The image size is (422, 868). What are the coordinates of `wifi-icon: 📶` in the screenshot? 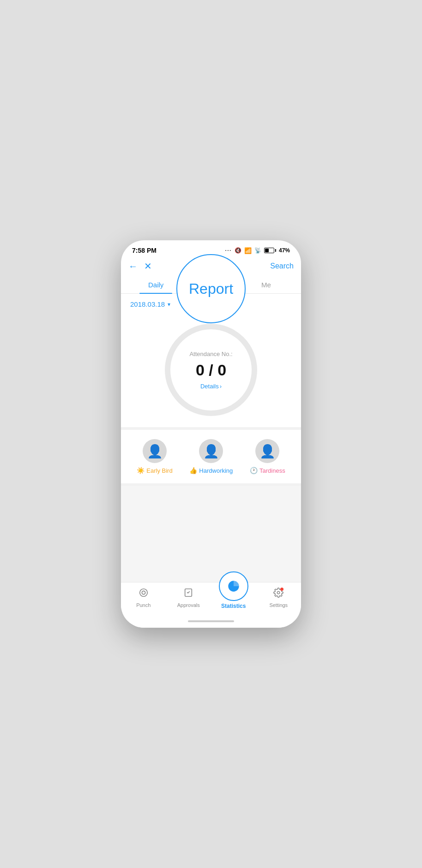 It's located at (248, 251).